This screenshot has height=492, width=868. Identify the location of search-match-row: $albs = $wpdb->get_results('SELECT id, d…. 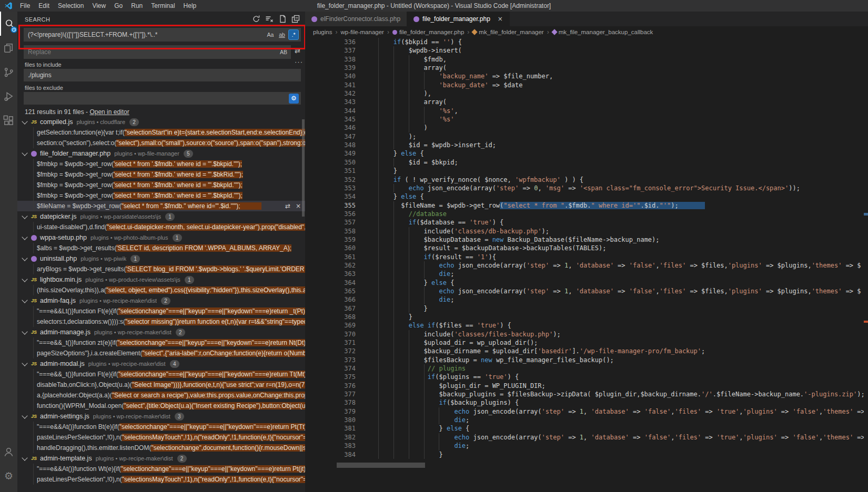
(161, 248).